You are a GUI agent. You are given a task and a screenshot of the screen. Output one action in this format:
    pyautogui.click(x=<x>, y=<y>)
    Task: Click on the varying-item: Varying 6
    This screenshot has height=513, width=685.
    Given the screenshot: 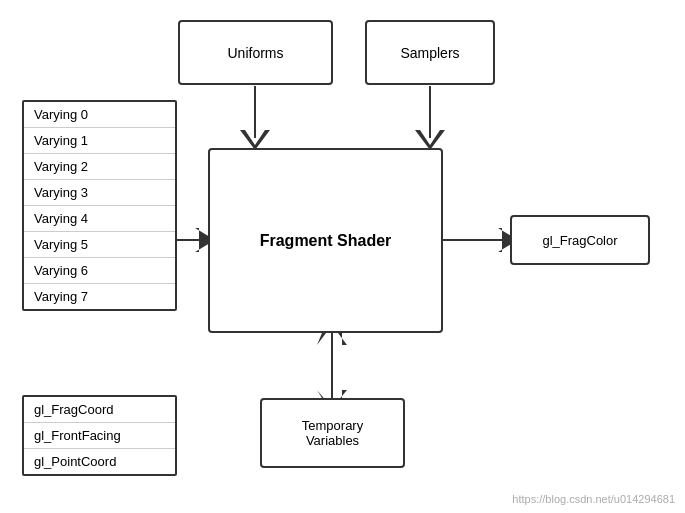 What is the action you would take?
    pyautogui.click(x=100, y=271)
    